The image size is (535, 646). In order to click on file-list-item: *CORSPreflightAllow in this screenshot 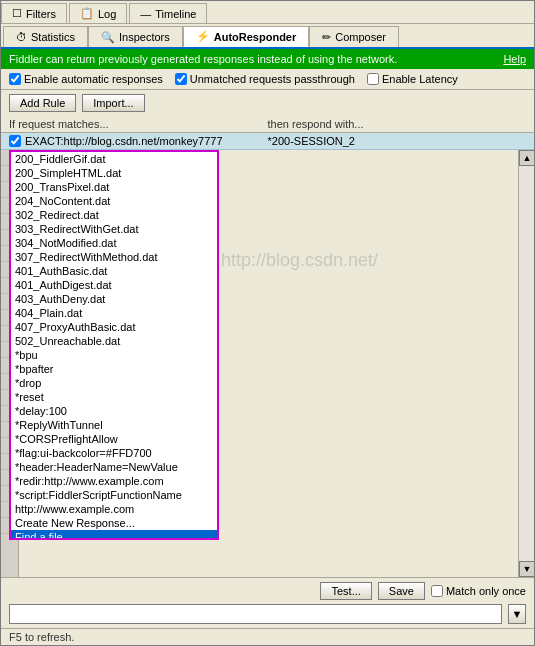, I will do `click(114, 439)`.